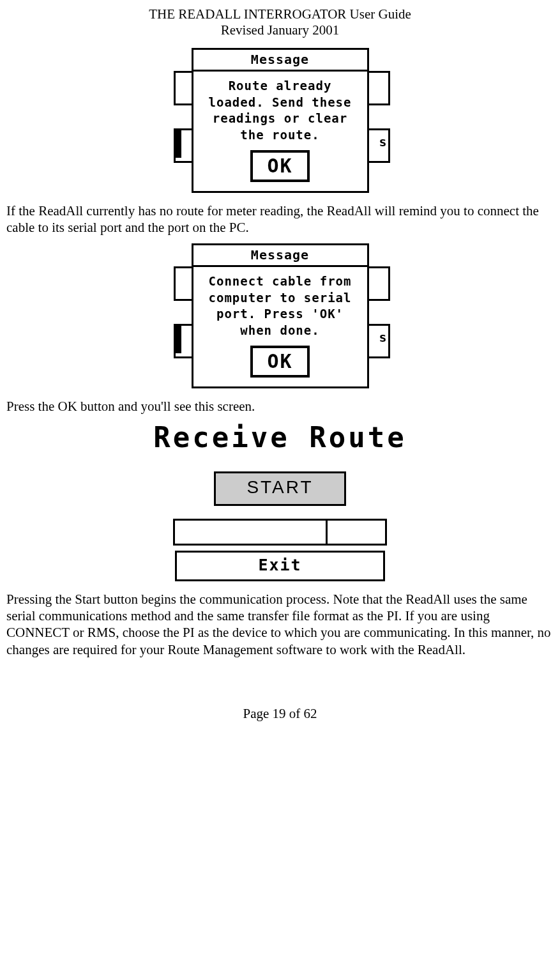 This screenshot has width=560, height=955. I want to click on receive-route-title: Receive Route, so click(280, 437).